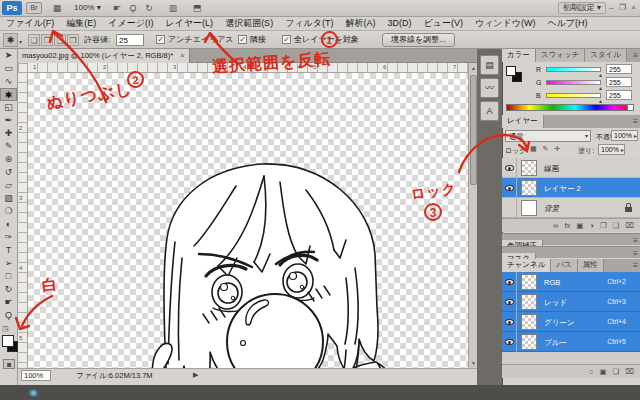 This screenshot has width=640, height=400. What do you see at coordinates (9, 364) in the screenshot?
I see `quick-mask-button: ◙` at bounding box center [9, 364].